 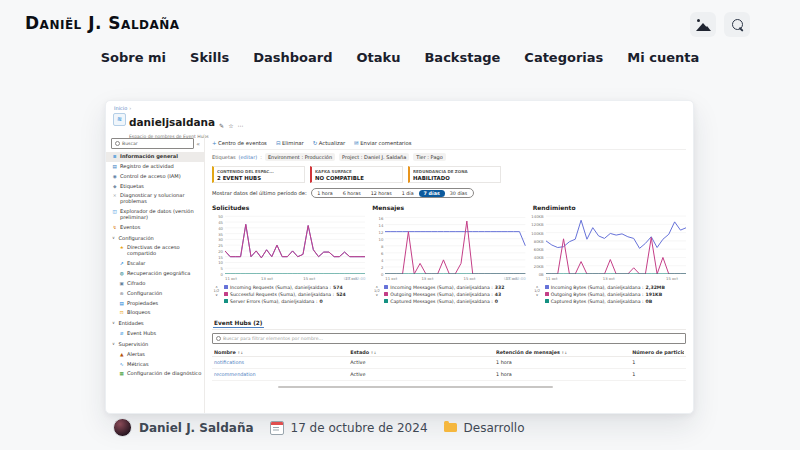 What do you see at coordinates (352, 194) in the screenshot?
I see `time-range-option: 6 horas` at bounding box center [352, 194].